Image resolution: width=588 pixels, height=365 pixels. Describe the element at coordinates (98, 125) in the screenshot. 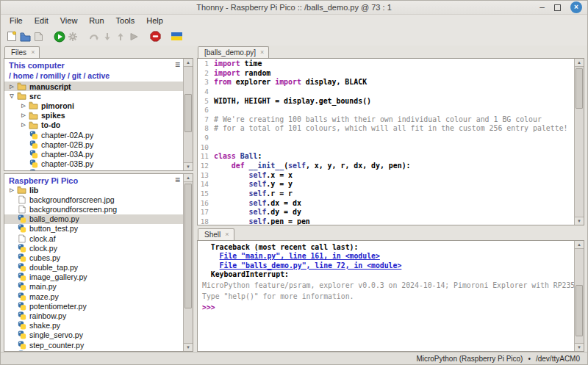

I see `tree-row: ▷to-do` at that location.